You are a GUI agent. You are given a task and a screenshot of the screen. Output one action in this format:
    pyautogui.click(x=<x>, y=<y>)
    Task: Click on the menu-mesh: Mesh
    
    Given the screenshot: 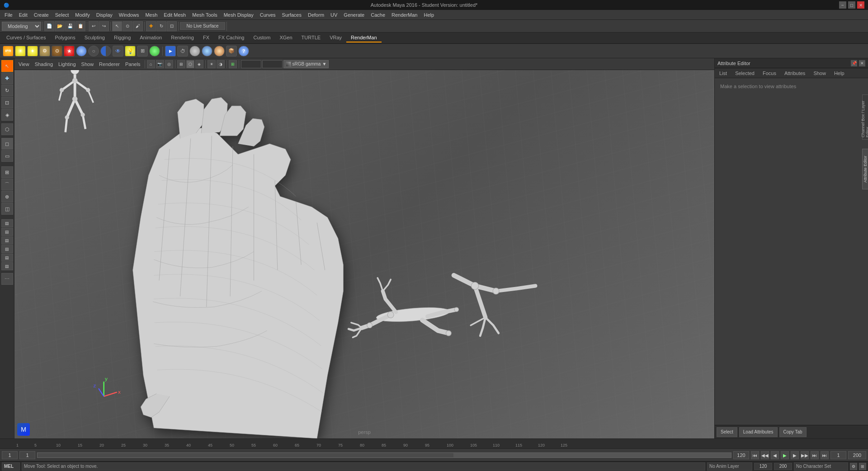 What is the action you would take?
    pyautogui.click(x=151, y=15)
    